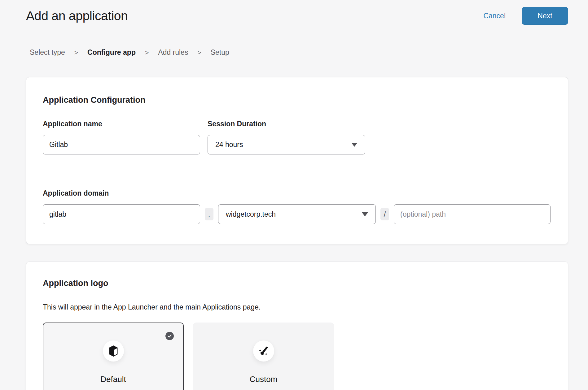 The height and width of the screenshot is (390, 588). What do you see at coordinates (263, 379) in the screenshot?
I see `logo-option-label: Custom` at bounding box center [263, 379].